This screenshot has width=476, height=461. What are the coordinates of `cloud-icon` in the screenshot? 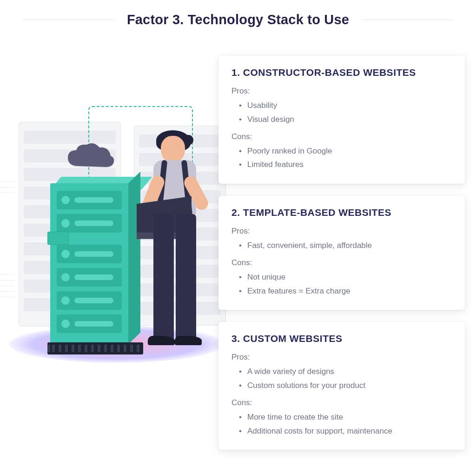 It's located at (91, 156).